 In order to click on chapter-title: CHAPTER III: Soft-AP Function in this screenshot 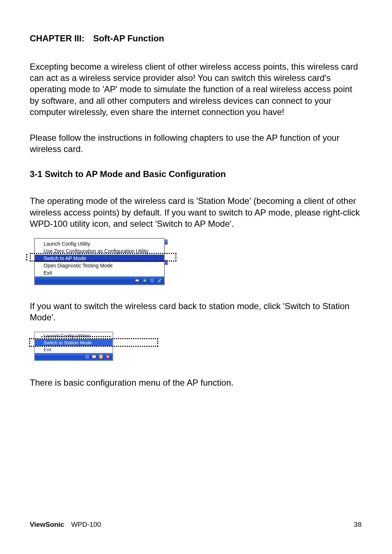, I will do `click(196, 38)`.